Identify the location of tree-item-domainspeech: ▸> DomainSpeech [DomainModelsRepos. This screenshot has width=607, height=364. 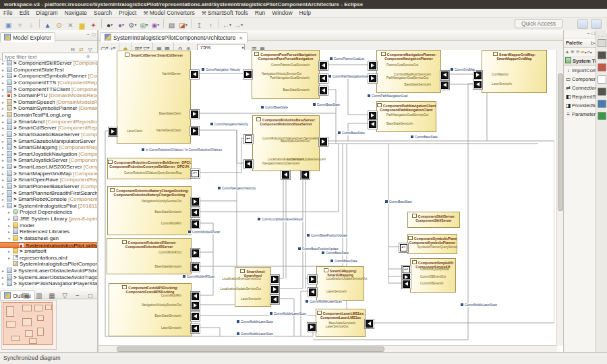
(49, 102).